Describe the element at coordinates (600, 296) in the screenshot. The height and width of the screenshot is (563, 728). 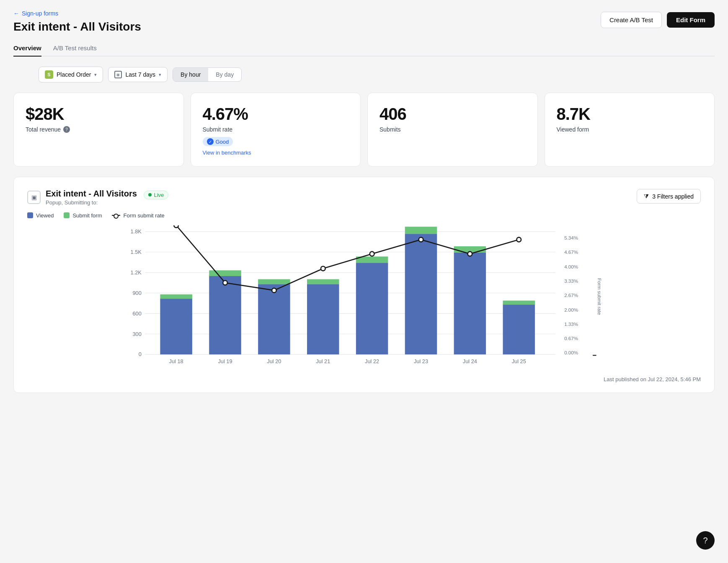
I see `svg-text: Form submit rate` at that location.